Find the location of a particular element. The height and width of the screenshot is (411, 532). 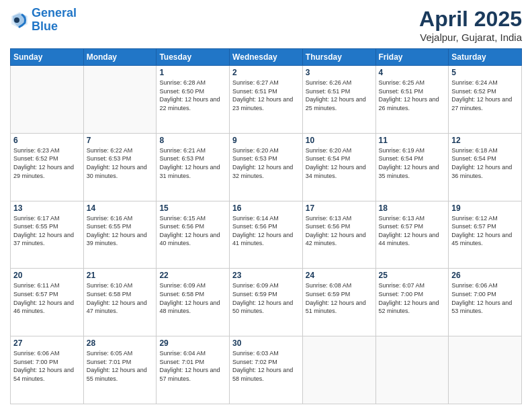

subtitle: Vejalpur, Gujarat, India is located at coordinates (470, 38).